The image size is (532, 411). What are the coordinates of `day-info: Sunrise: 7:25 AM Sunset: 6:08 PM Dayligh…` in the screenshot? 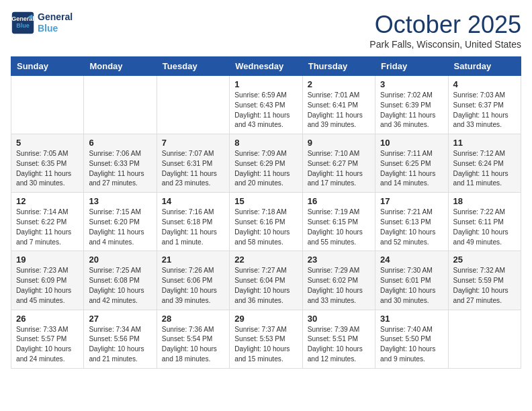 It's located at (120, 286).